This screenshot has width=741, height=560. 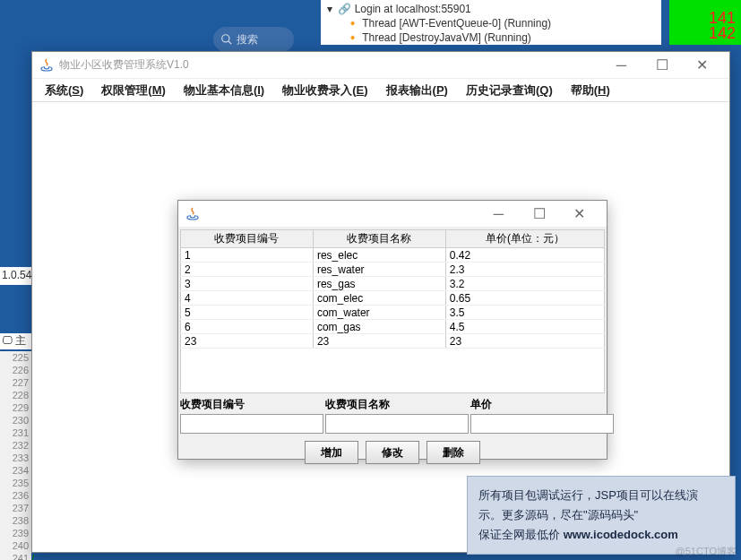 I want to click on cell-name: res_gas, so click(x=379, y=284).